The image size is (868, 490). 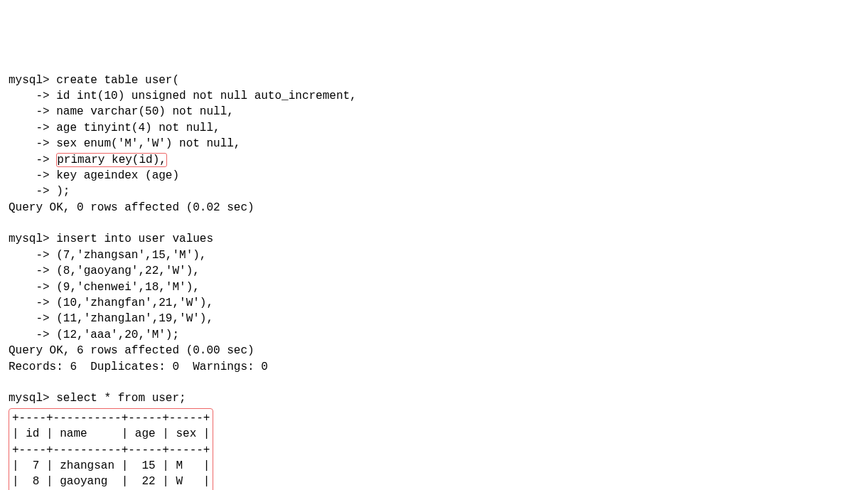 I want to click on create-result: Query OK, 0 rows affected (0.02 sec), so click(x=434, y=208).